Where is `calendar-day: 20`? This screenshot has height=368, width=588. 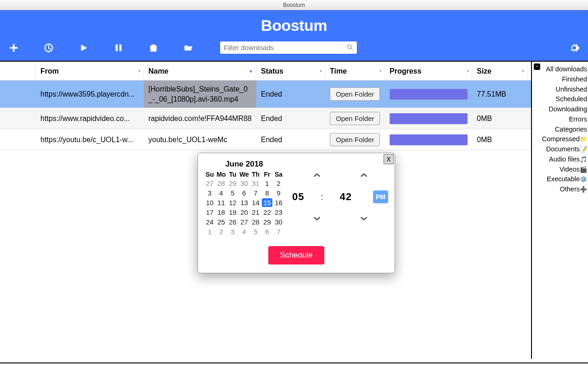
calendar-day: 20 is located at coordinates (244, 213).